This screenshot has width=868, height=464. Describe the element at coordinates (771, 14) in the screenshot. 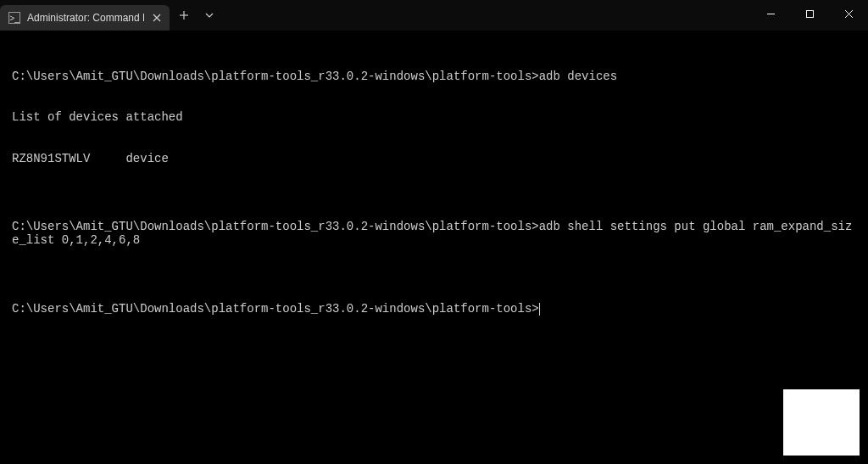

I see `minimize-button` at that location.